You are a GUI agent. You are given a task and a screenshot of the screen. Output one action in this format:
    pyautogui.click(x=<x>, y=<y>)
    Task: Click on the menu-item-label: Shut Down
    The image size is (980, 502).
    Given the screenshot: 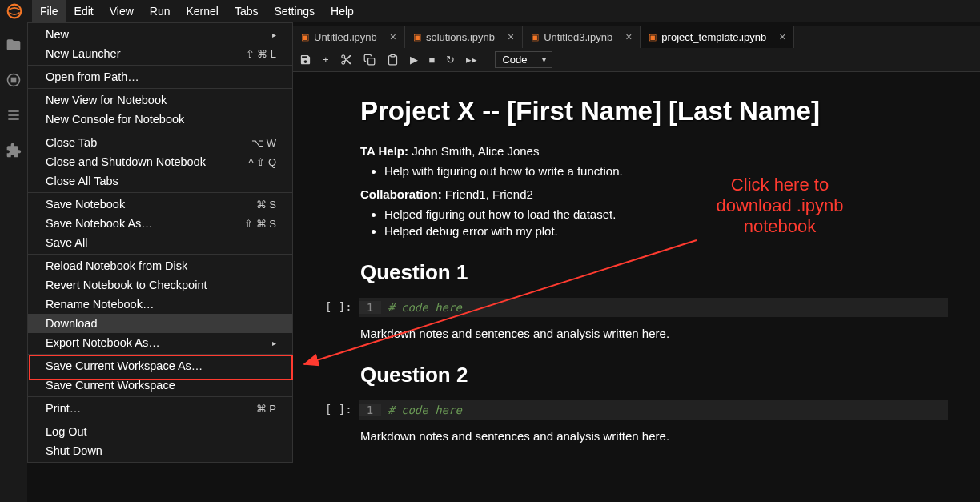 What is the action you would take?
    pyautogui.click(x=74, y=451)
    